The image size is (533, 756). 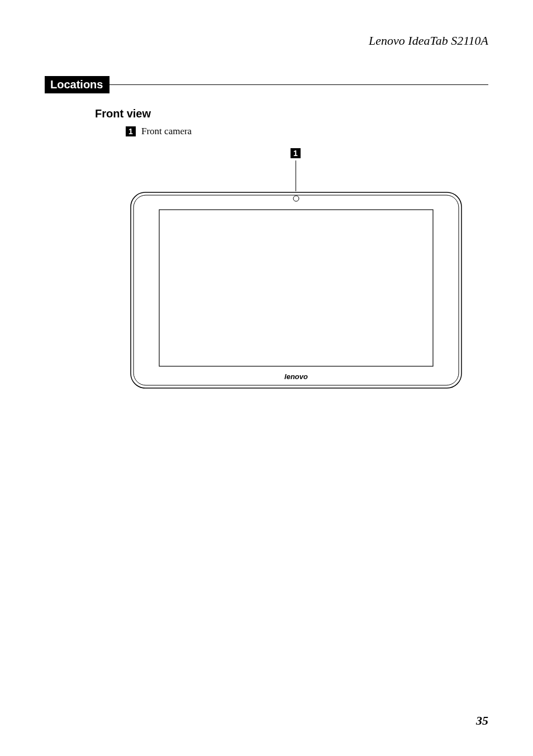 What do you see at coordinates (299, 85) in the screenshot?
I see `section-rule` at bounding box center [299, 85].